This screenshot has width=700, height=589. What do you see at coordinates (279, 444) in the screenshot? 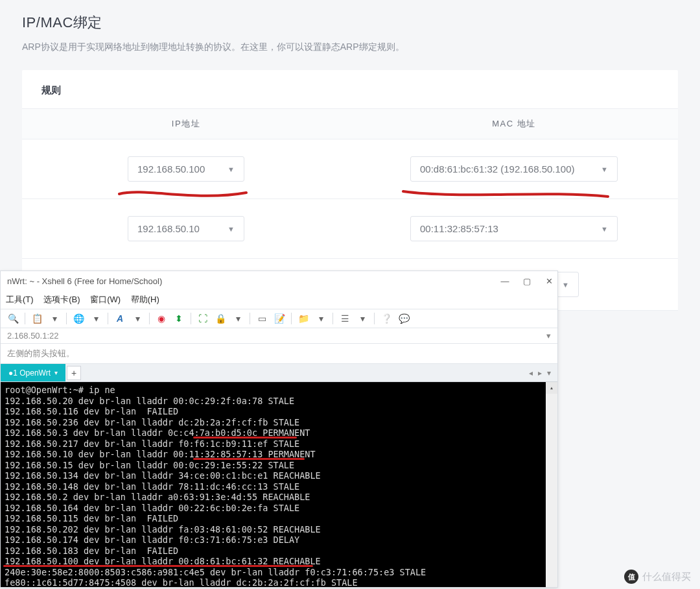
I see `terminal-line: 192.168.50.217 dev br-lan lladdr f0:f6:1…` at bounding box center [279, 444].